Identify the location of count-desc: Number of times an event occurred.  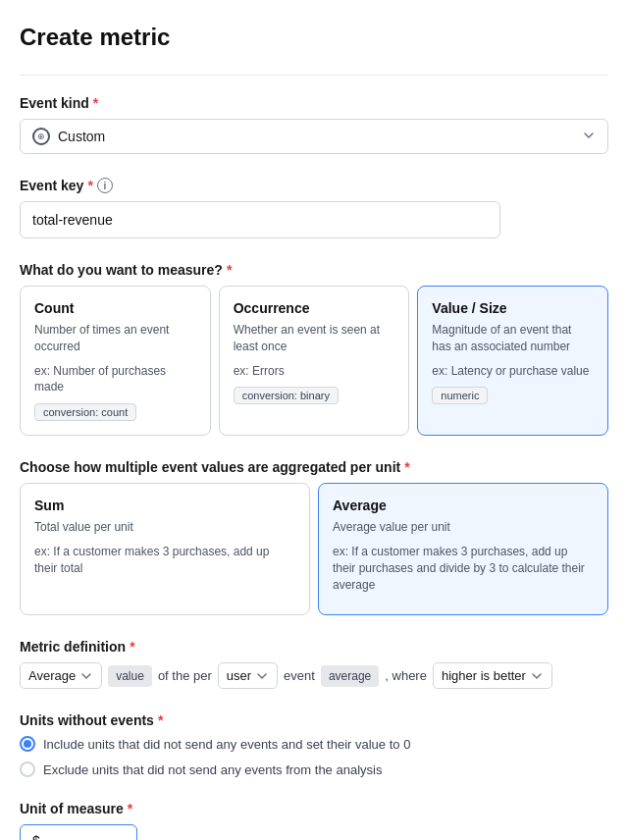
(116, 339).